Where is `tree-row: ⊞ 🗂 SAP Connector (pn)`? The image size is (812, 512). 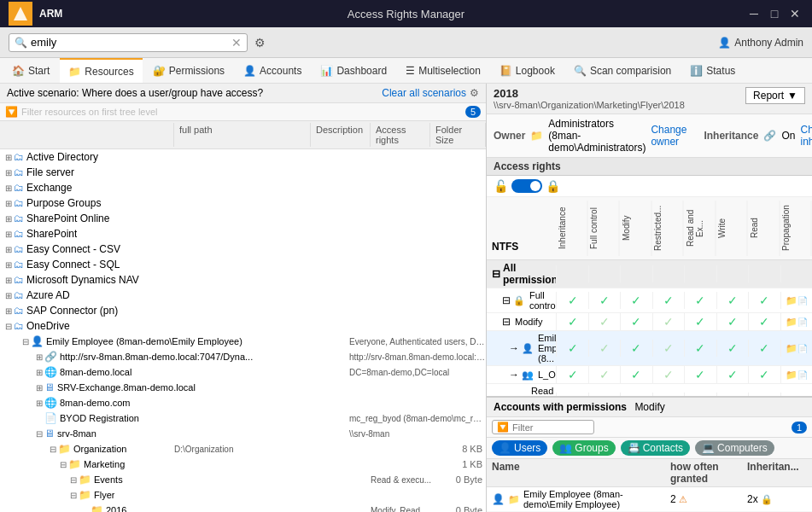
tree-row: ⊞ 🗂 SAP Connector (pn) is located at coordinates (242, 311).